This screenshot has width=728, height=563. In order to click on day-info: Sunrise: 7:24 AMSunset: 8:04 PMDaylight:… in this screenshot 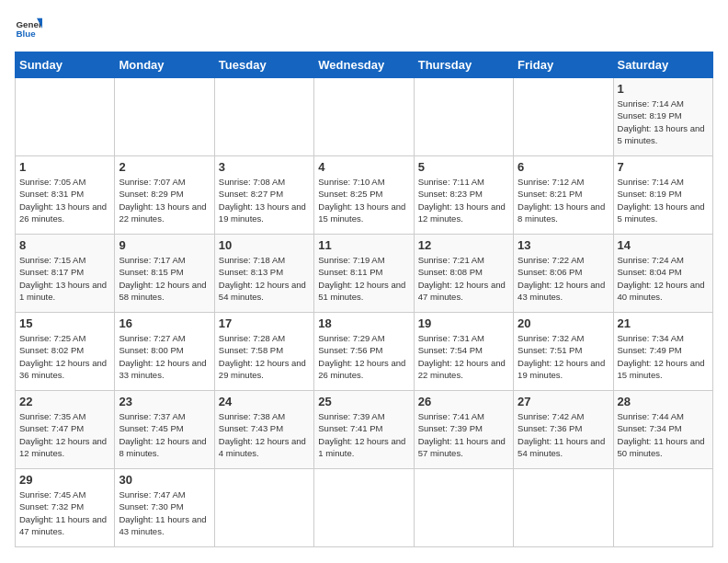, I will do `click(664, 278)`.